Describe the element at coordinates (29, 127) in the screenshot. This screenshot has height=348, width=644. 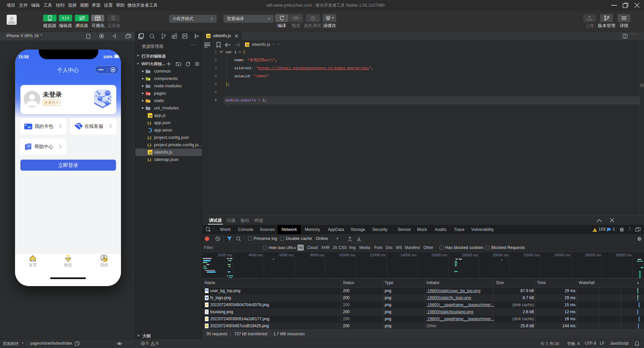
I see `svg-text: VIP` at that location.